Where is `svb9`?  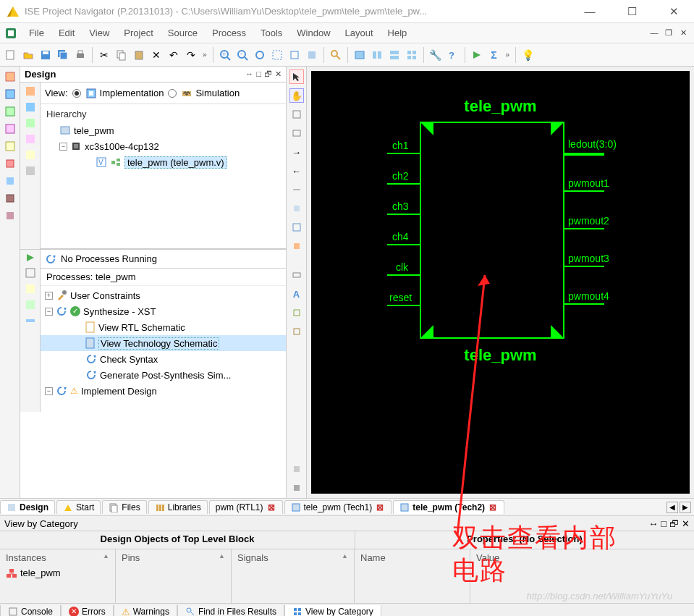 svb9 is located at coordinates (297, 275).